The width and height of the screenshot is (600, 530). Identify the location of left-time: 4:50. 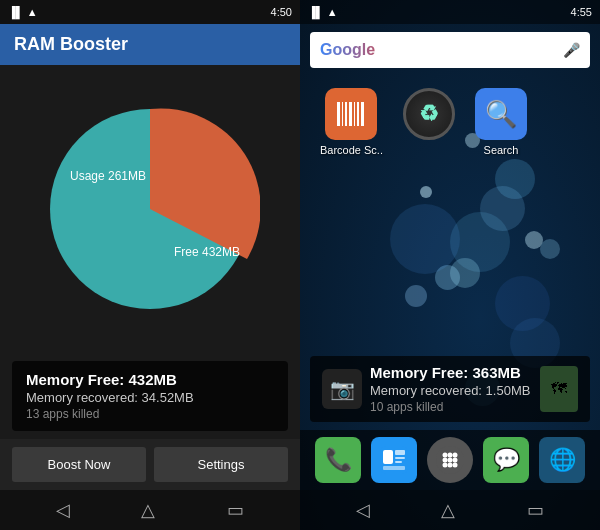
(282, 12).